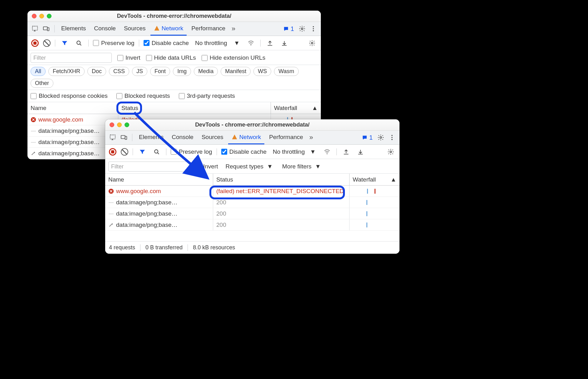 The image size is (588, 379). I want to click on type-pill-manifest: Manifest, so click(236, 71).